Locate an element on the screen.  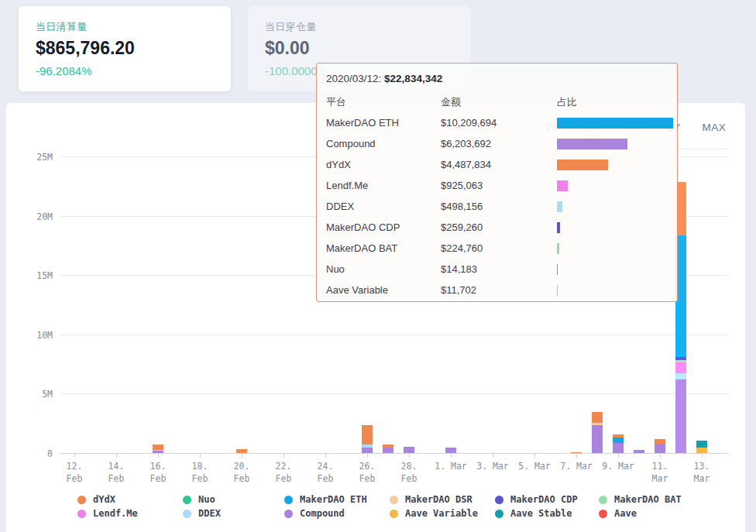
legend-item-makerdao-dsr: MakerDAO DSR is located at coordinates (434, 499).